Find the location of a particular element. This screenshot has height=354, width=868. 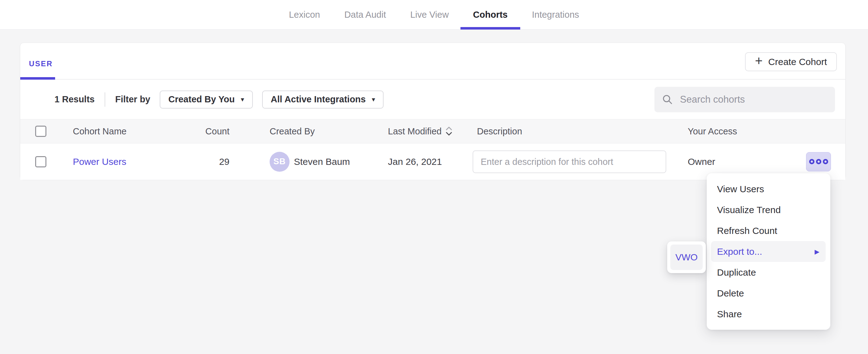

submenu-item-vwo: VWO is located at coordinates (686, 257).